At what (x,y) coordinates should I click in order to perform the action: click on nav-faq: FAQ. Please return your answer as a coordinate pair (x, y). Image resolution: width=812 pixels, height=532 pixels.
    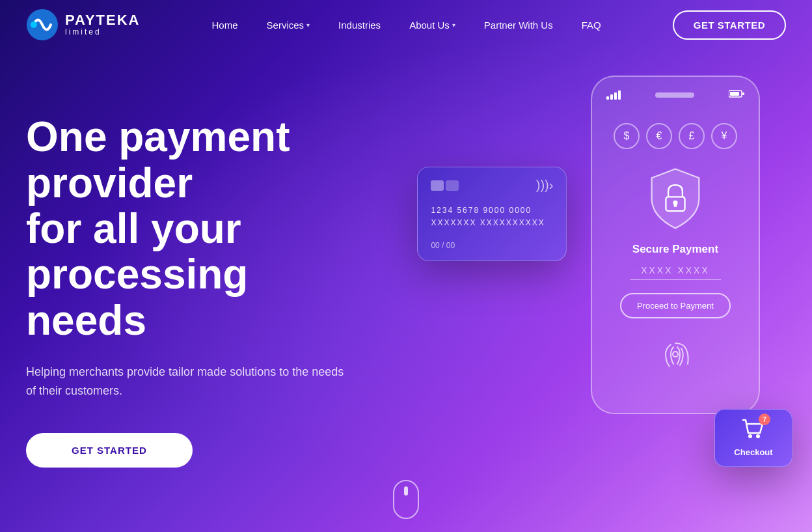
    Looking at the image, I should click on (591, 25).